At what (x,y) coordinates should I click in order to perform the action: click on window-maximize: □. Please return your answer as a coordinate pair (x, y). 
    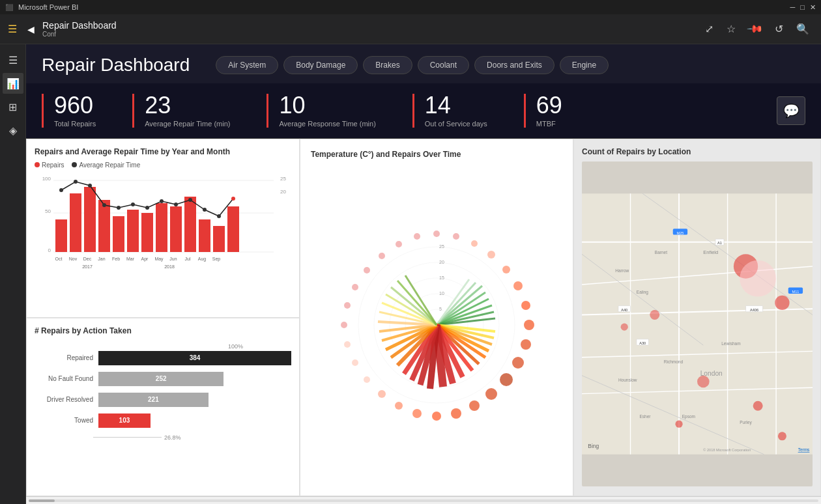
    Looking at the image, I should click on (803, 7).